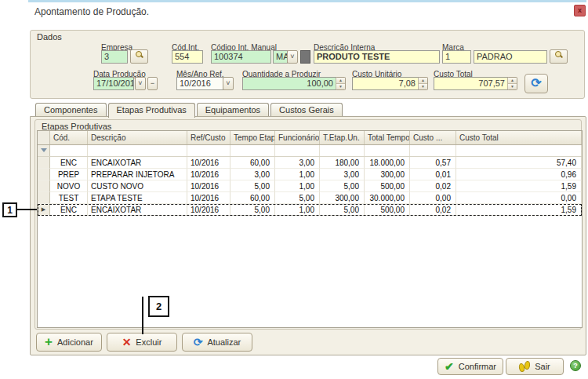  I want to click on delete-icon: ✕, so click(127, 342).